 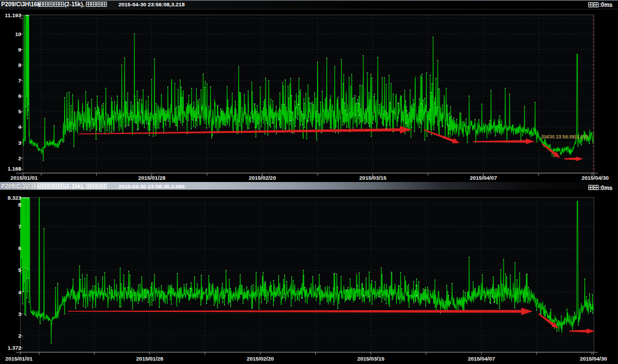 I want to click on svg-text: 1.372, so click(x=14, y=348).